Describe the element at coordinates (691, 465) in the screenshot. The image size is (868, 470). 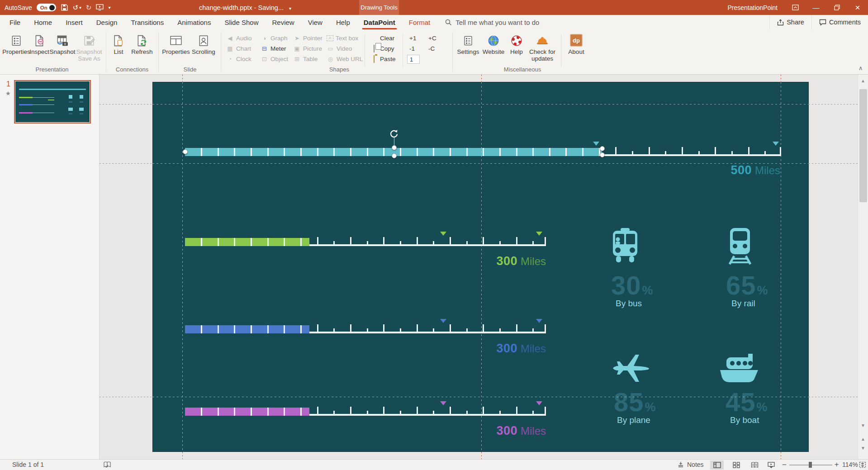
I see `notes-button: Notes` at that location.